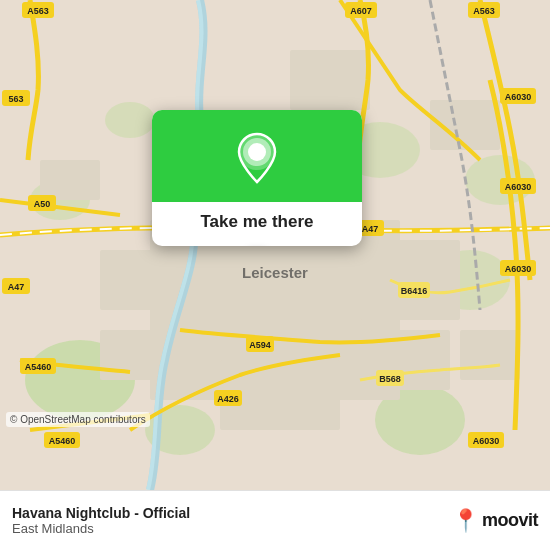 The height and width of the screenshot is (550, 550). I want to click on venue-info: Havana Nightclub - Official East Midland…, so click(101, 520).